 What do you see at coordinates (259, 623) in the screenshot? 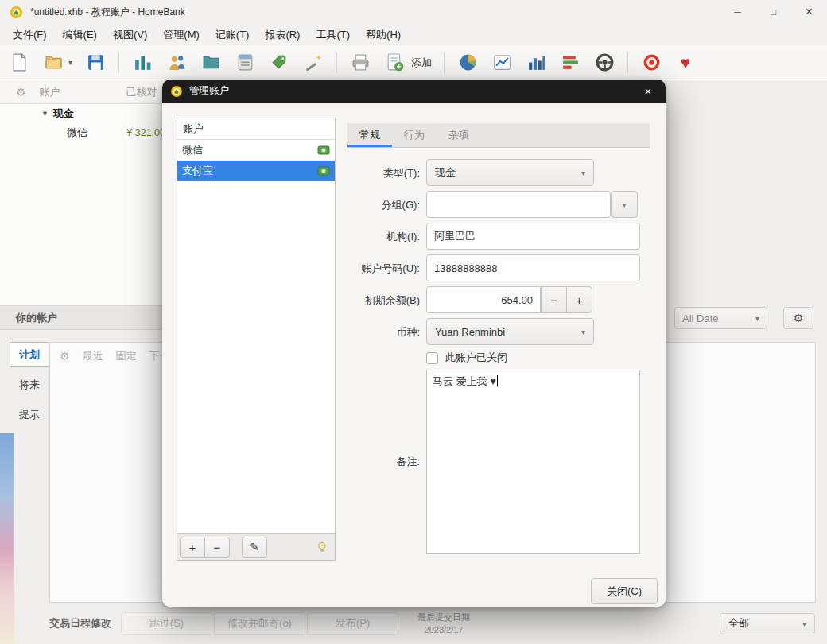
I see `edit-post-button: 修改并邮寄(o)` at bounding box center [259, 623].